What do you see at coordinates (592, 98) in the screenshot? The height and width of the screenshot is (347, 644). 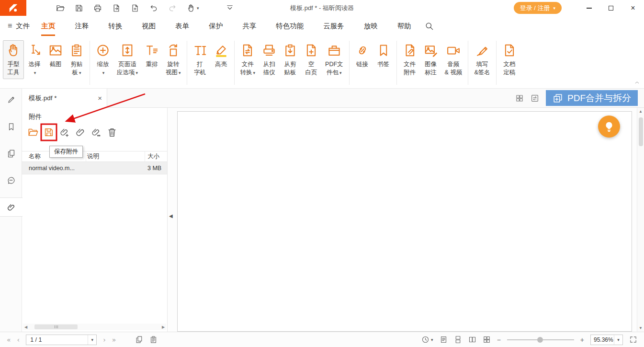 I see `pdf-merge-split-banner: PDF合并与拆分` at bounding box center [592, 98].